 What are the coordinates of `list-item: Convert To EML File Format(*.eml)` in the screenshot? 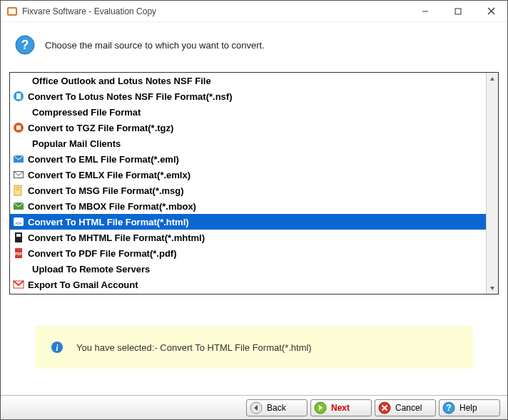 It's located at (248, 159).